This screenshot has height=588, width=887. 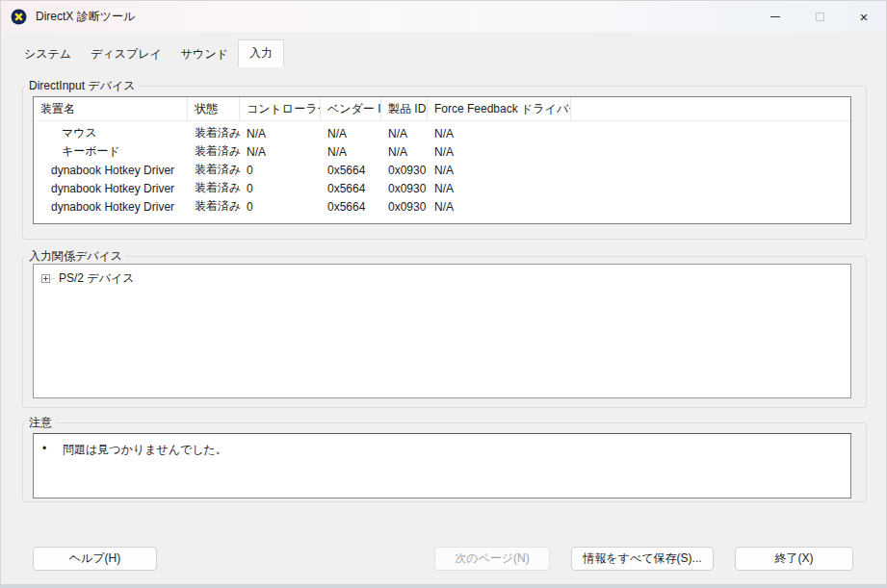 I want to click on tab-input: 入力, so click(x=261, y=54).